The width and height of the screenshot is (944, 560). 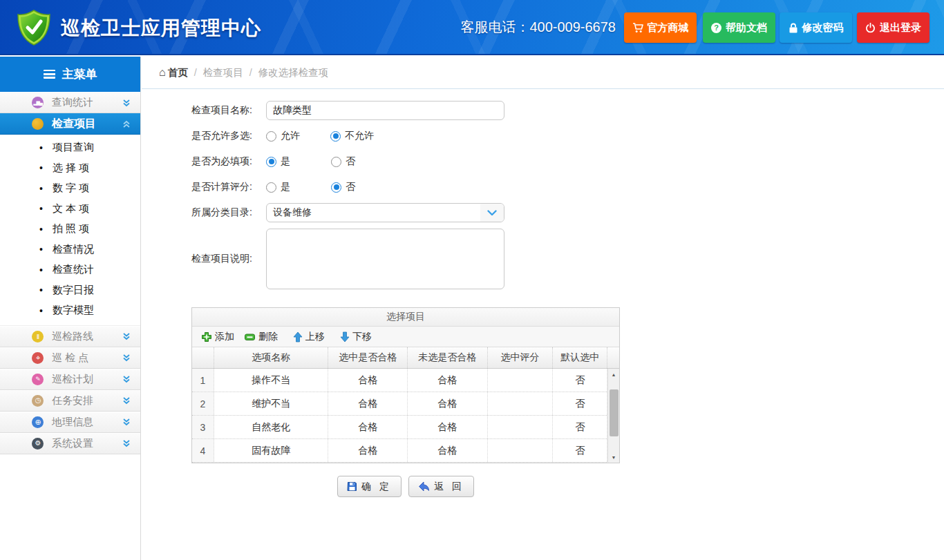 I want to click on submenu-item-project-query: 项目查询, so click(x=70, y=148).